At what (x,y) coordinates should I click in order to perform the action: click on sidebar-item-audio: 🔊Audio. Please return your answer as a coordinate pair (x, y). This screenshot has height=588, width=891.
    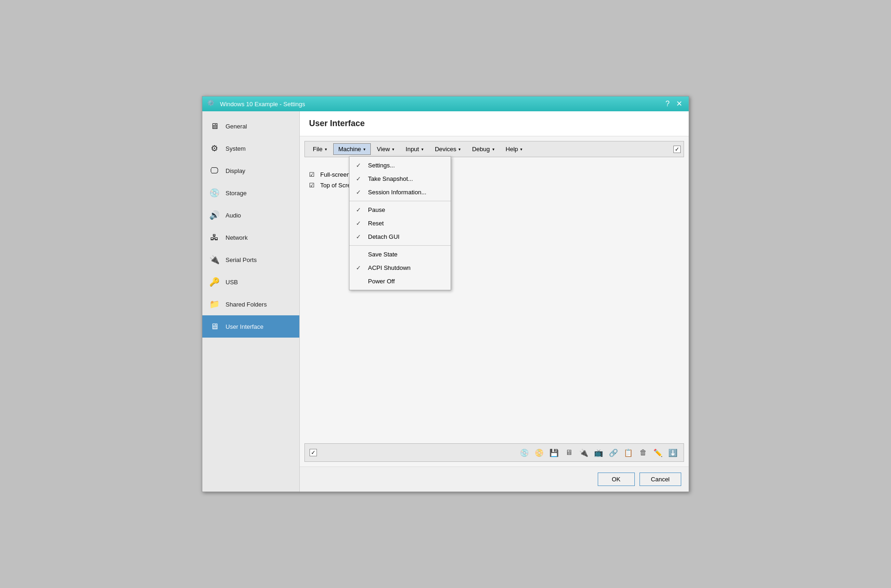
    Looking at the image, I should click on (251, 215).